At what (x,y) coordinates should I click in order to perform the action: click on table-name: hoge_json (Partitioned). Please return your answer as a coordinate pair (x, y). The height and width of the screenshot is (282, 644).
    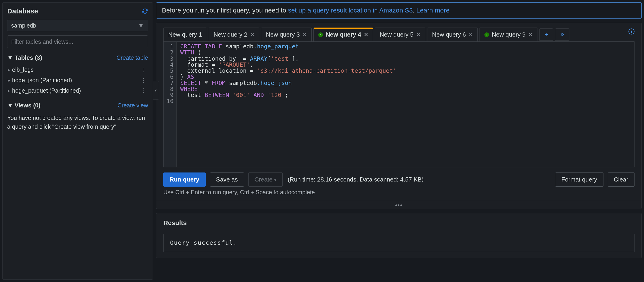
    Looking at the image, I should click on (42, 80).